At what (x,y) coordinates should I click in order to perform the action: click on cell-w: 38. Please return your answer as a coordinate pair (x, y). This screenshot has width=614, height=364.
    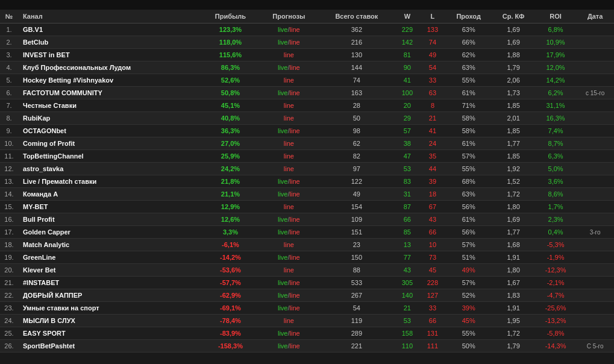
    Looking at the image, I should click on (407, 143).